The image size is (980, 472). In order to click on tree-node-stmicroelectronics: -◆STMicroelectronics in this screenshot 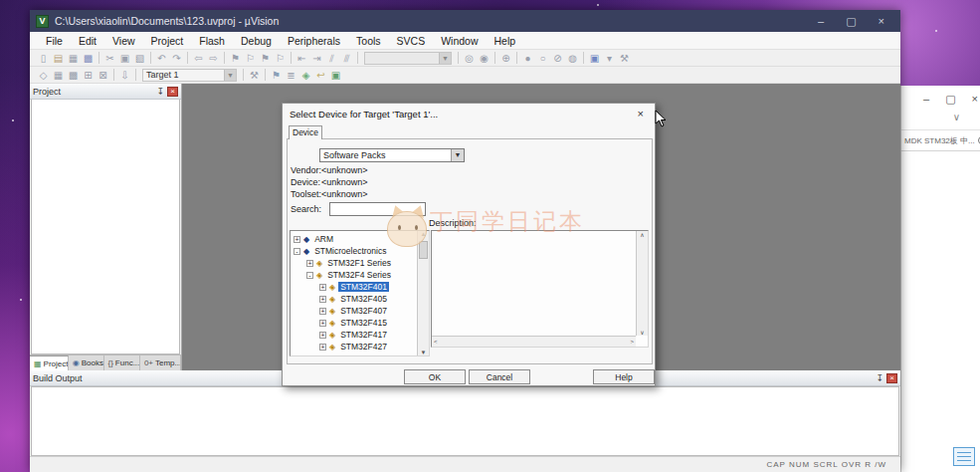, I will do `click(354, 251)`.